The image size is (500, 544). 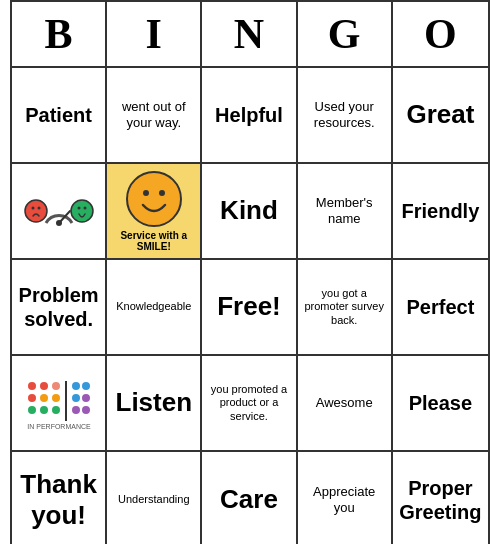 What do you see at coordinates (60, 498) in the screenshot?
I see `bingo-cell-r5c1: Thank you!` at bounding box center [60, 498].